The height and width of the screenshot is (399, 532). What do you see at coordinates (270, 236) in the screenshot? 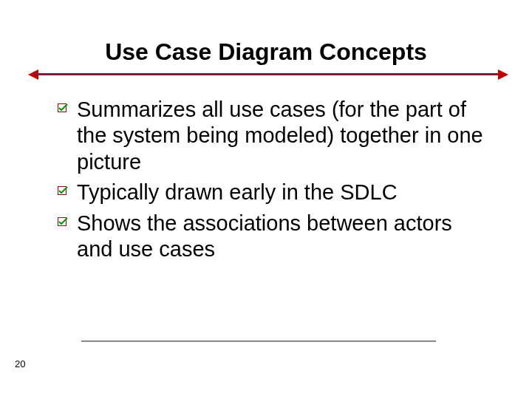
I see `list-item: Shows the associations between actors an…` at bounding box center [270, 236].